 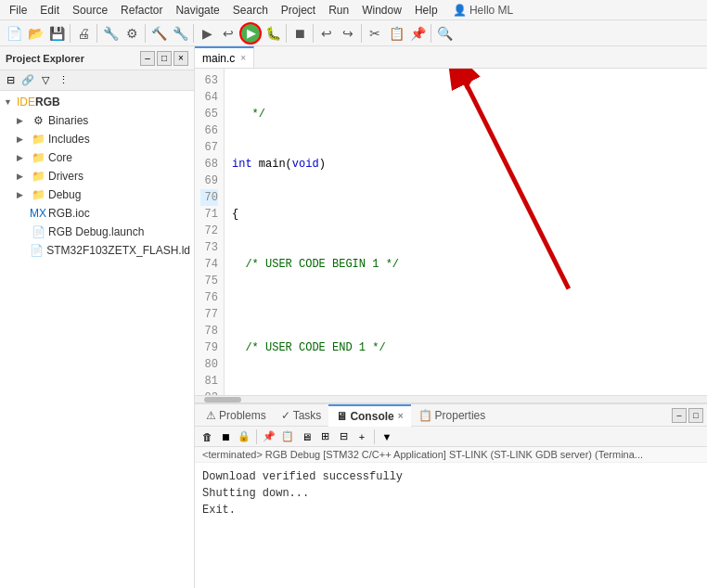 I want to click on line-numbers: 63 64 65 66 67 68 69 70 71 72 73 74 75 7…, so click(x=210, y=232).